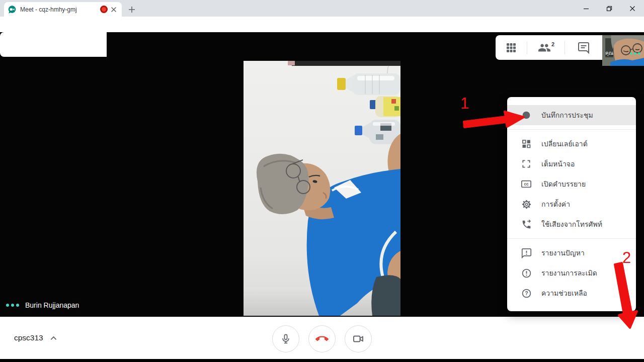 The width and height of the screenshot is (644, 362). Describe the element at coordinates (572, 204) in the screenshot. I see `options-menu: บันทึกการประชุม เปลี่ยนเลย์เอาต์ เต็มหน้…` at that location.